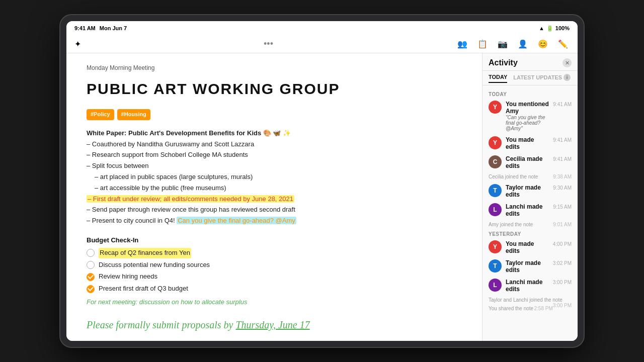 The width and height of the screenshot is (644, 362). I want to click on action-8: Lanchi made edits, so click(527, 286).